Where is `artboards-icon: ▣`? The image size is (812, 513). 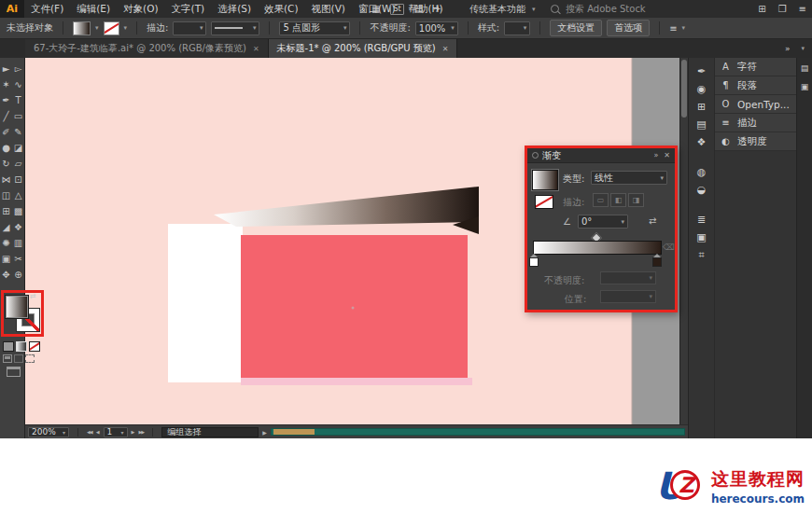 artboards-icon: ▣ is located at coordinates (702, 237).